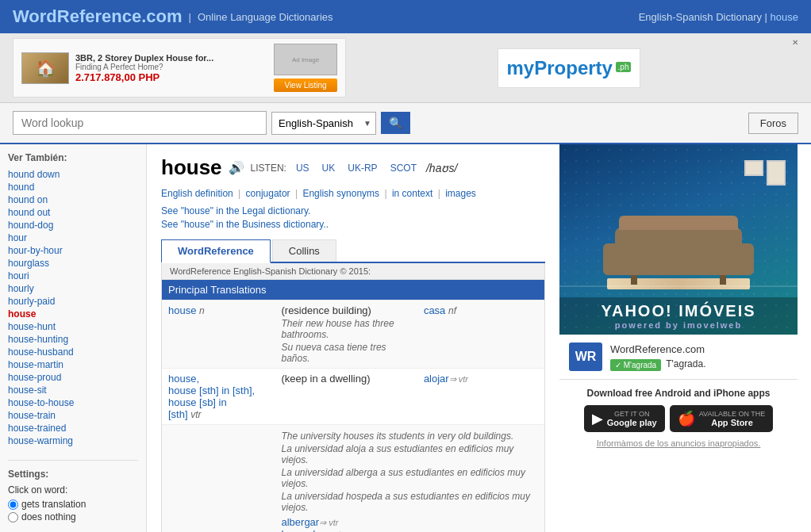 This screenshot has height=532, width=811. Describe the element at coordinates (183, 311) in the screenshot. I see `word-en: house` at that location.